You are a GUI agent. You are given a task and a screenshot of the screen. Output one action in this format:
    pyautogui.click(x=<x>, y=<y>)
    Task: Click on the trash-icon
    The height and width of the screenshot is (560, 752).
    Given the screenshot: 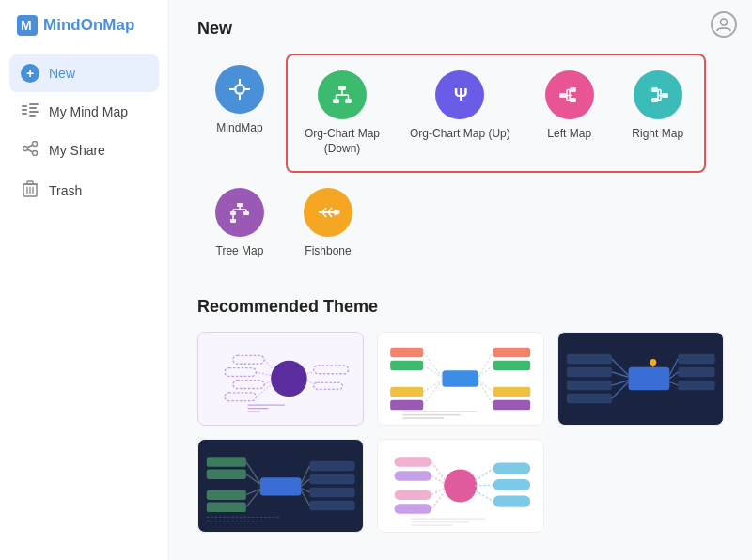 What is the action you would take?
    pyautogui.click(x=30, y=191)
    